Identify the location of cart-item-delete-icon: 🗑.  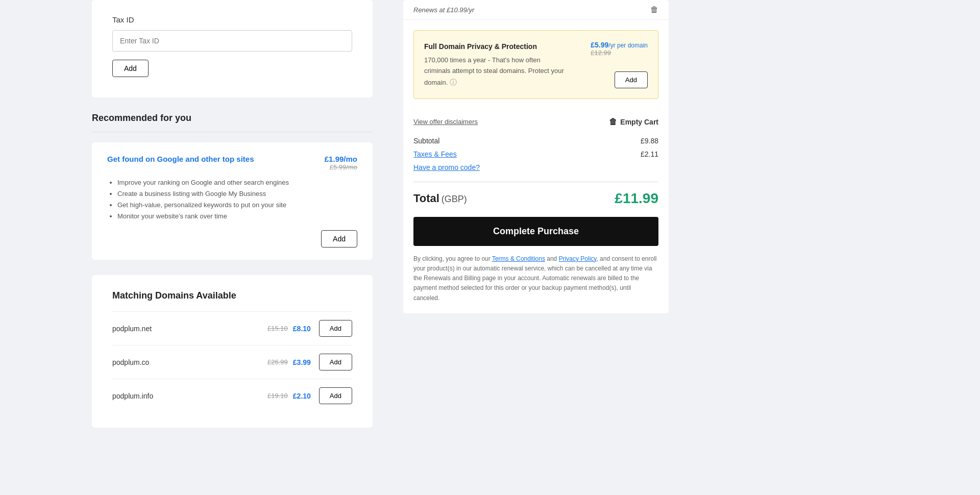
(654, 10).